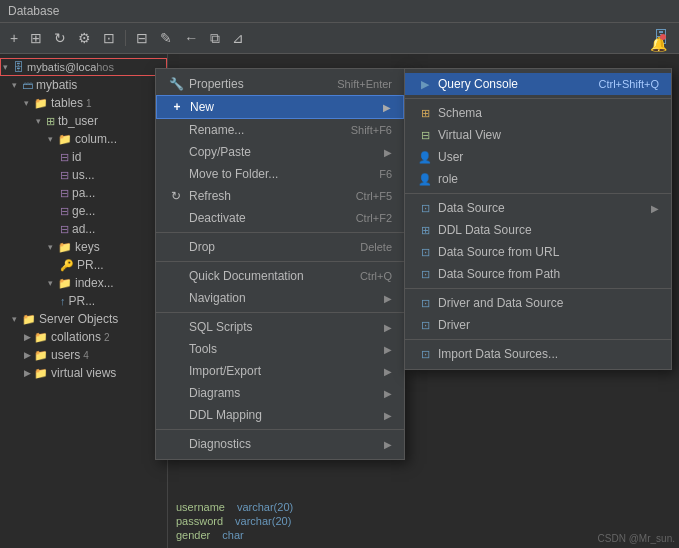 This screenshot has width=679, height=548. I want to click on submenu-driver: ⊡ Driver, so click(538, 325).